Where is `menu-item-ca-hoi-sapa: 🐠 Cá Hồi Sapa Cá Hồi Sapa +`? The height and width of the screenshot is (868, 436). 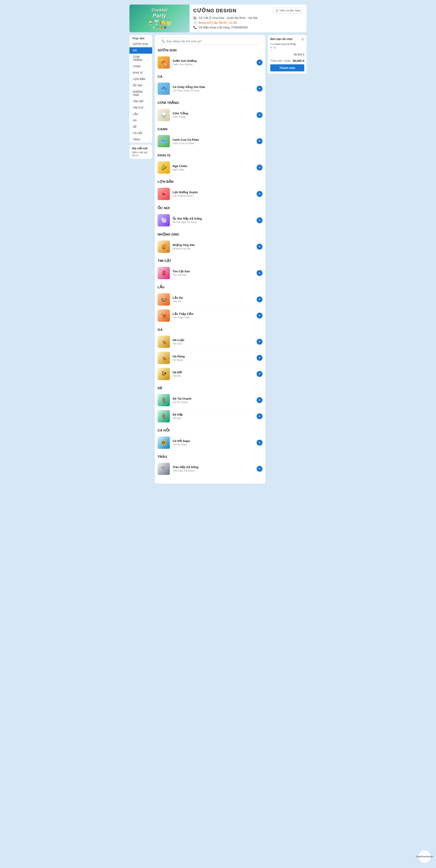 menu-item-ca-hoi-sapa: 🐠 Cá Hồi Sapa Cá Hồi Sapa + is located at coordinates (210, 443).